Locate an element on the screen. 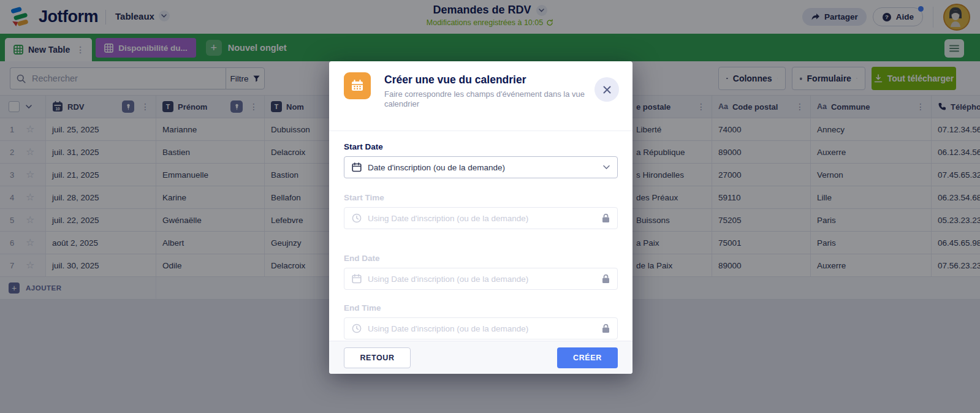  close-icon is located at coordinates (607, 89).